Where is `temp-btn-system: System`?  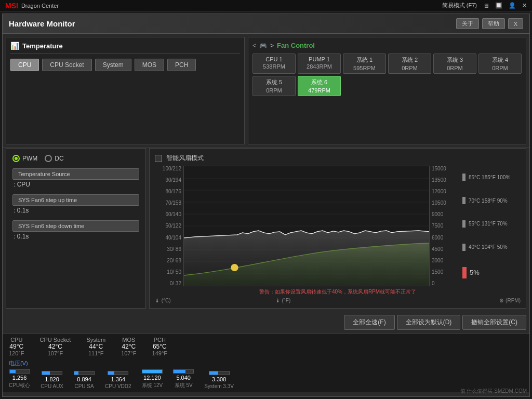 temp-btn-system: System is located at coordinates (113, 65).